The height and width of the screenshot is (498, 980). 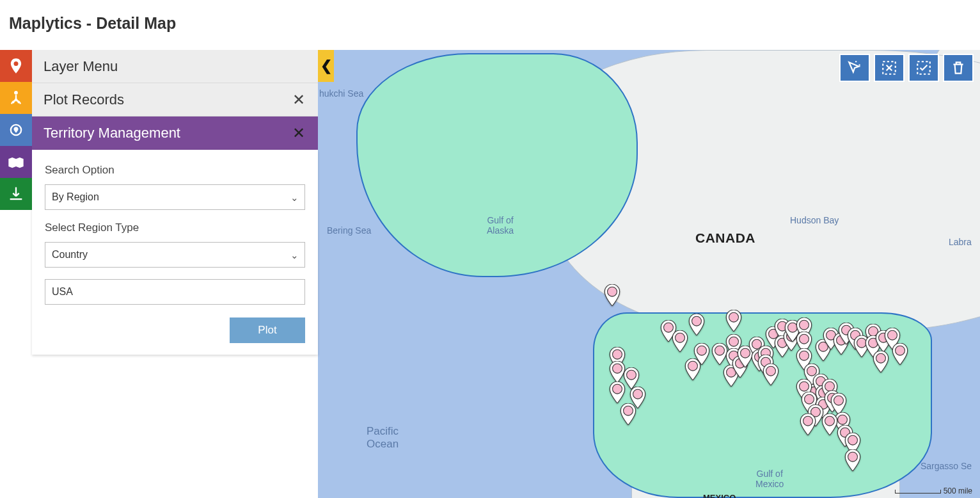 I want to click on deselect-box-icon, so click(x=889, y=68).